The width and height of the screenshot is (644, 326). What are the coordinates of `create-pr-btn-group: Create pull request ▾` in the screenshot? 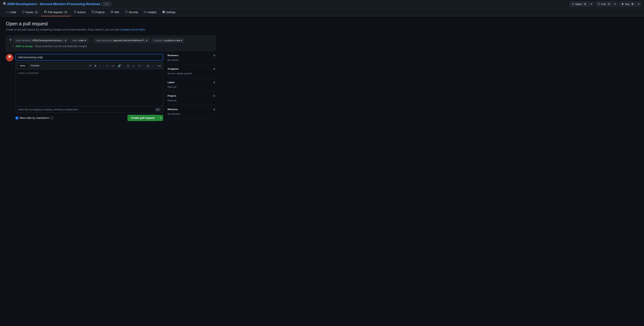 It's located at (145, 118).